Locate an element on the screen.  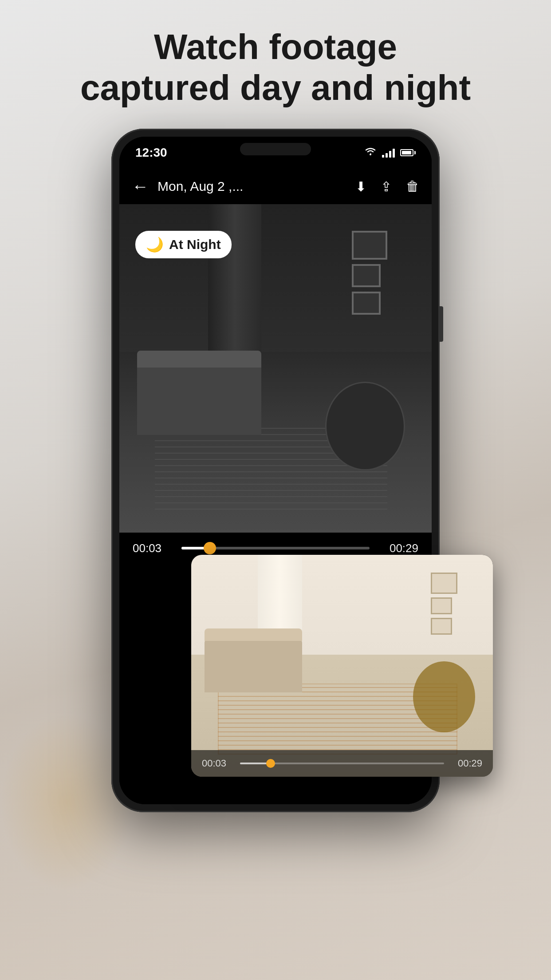
thumbnail-video: 00:03 00:29 is located at coordinates (342, 666).